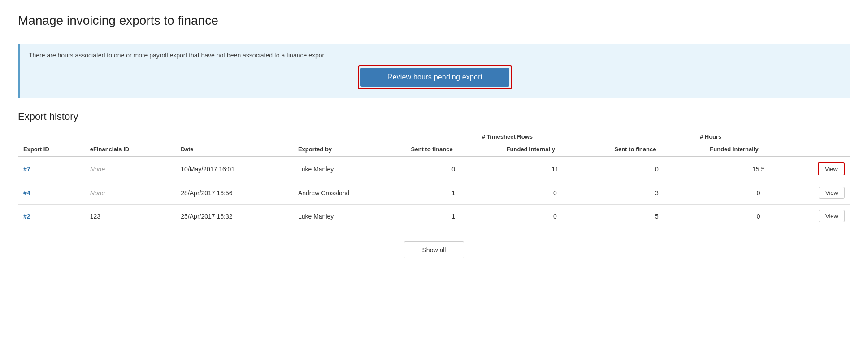  I want to click on efinancials-id-cell: 123, so click(130, 216).